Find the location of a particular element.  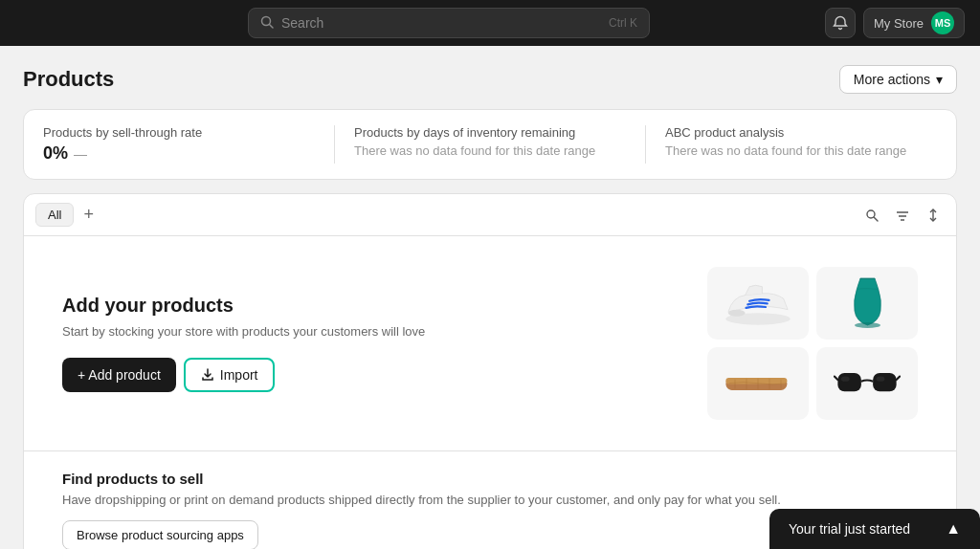

search-input: Search Ctrl K is located at coordinates (449, 23).